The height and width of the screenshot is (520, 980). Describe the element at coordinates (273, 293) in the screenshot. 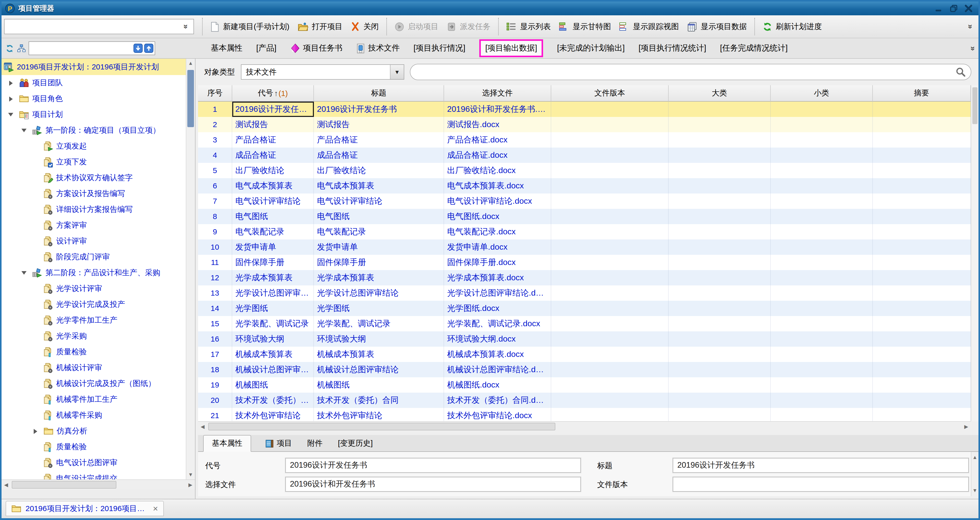

I see `cell-code: 光学设计总图评审结论` at that location.